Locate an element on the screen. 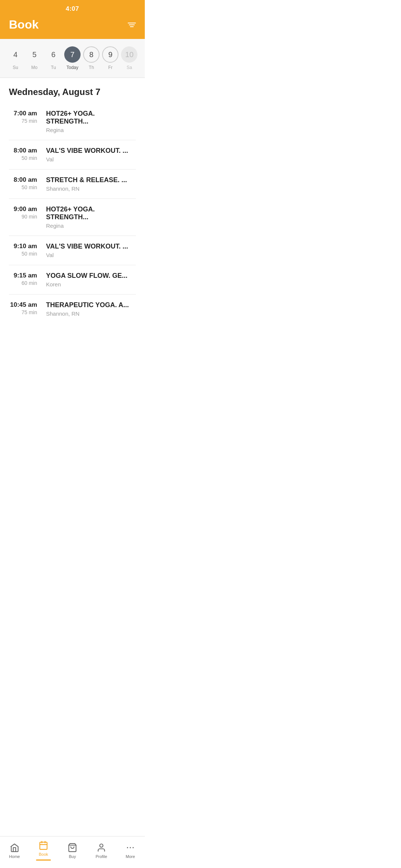 The image size is (401, 868). calendar-day-7: 7 Today is located at coordinates (72, 58).